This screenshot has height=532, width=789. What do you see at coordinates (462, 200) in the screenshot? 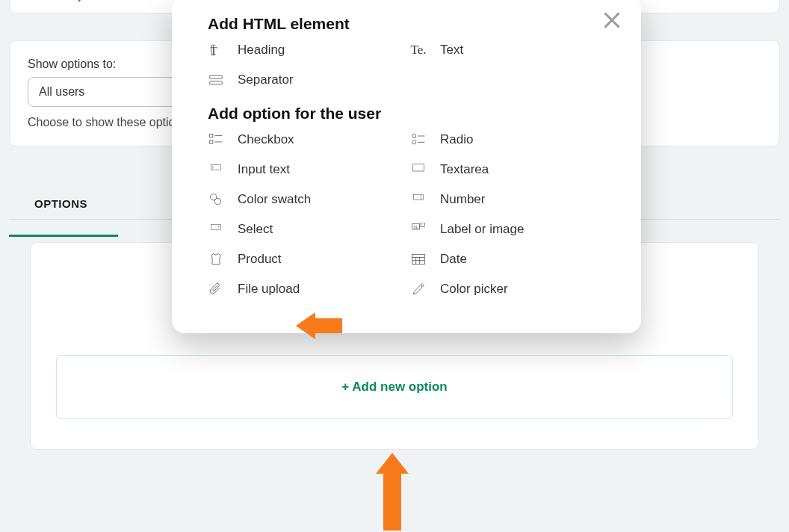
I see `option-number-label: Number` at bounding box center [462, 200].